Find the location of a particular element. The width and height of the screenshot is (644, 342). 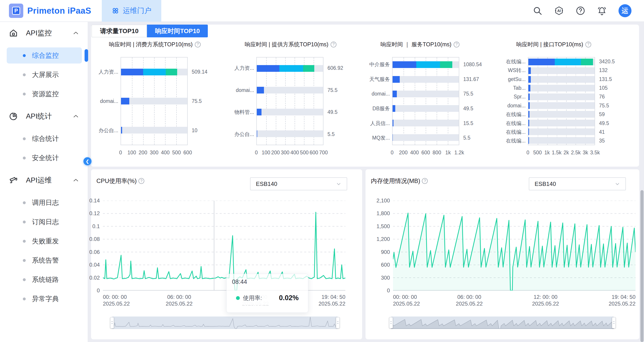

y-tick-label: 0.06 is located at coordinates (94, 252).